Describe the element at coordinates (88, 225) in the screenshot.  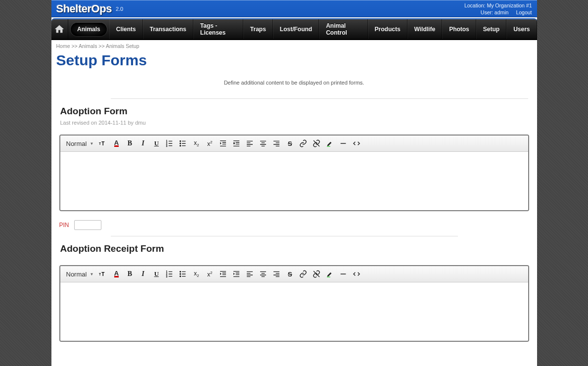
I see `pin-input` at that location.